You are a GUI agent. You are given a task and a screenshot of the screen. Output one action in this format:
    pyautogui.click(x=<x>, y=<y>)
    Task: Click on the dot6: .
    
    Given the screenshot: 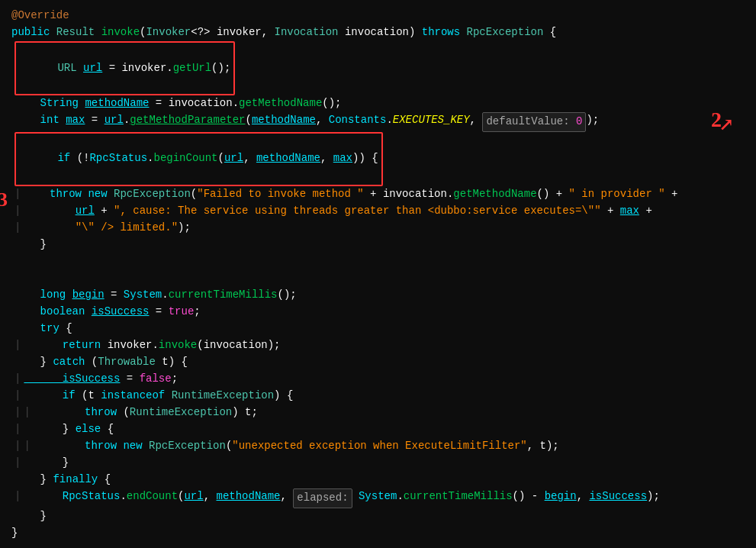 What is the action you would take?
    pyautogui.click(x=400, y=497)
    